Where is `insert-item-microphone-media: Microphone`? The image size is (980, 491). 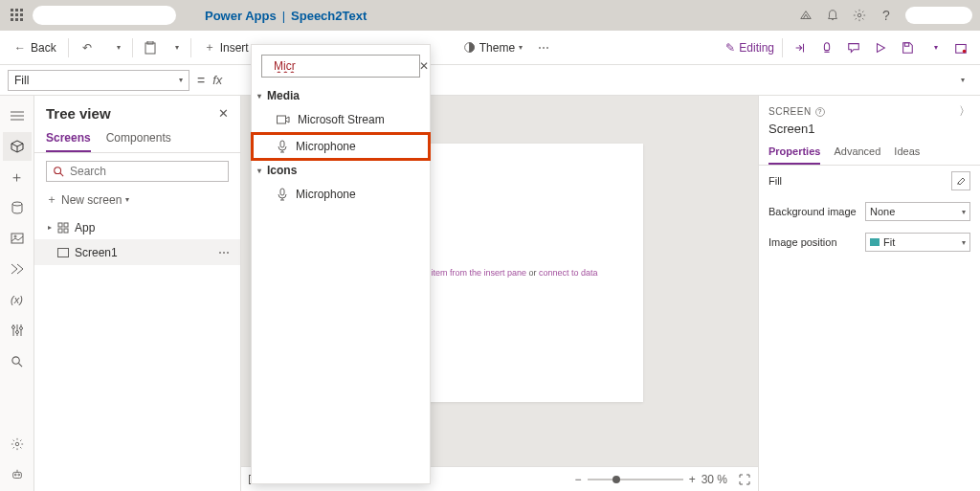
insert-item-microphone-media: Microphone is located at coordinates (341, 146).